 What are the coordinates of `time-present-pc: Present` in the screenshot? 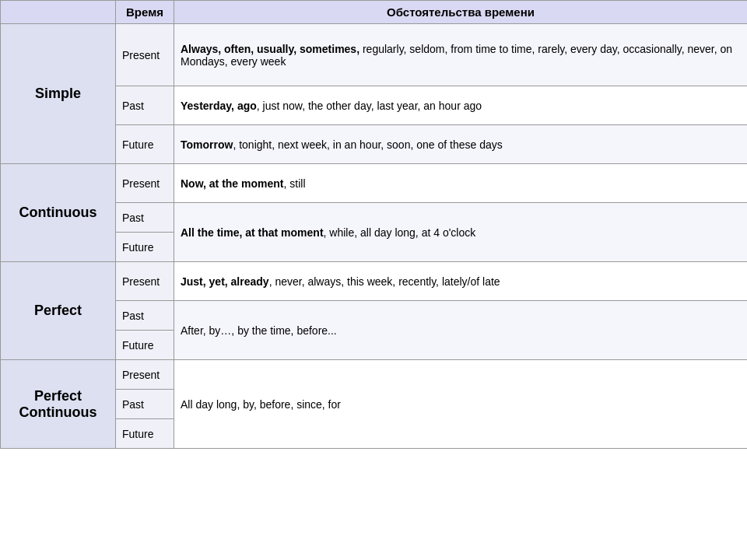 It's located at (145, 375).